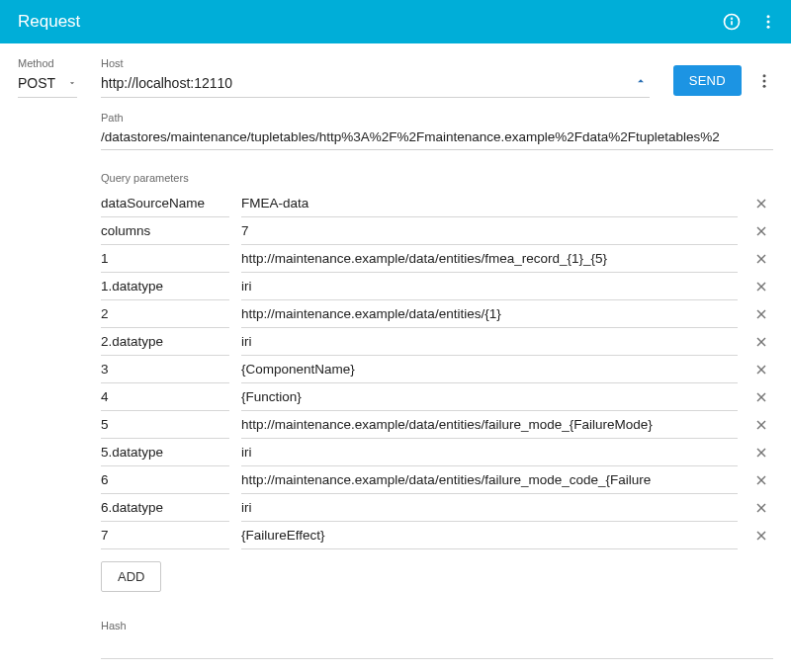 The width and height of the screenshot is (791, 672). Describe the element at coordinates (768, 22) in the screenshot. I see `more-vert-icon` at that location.